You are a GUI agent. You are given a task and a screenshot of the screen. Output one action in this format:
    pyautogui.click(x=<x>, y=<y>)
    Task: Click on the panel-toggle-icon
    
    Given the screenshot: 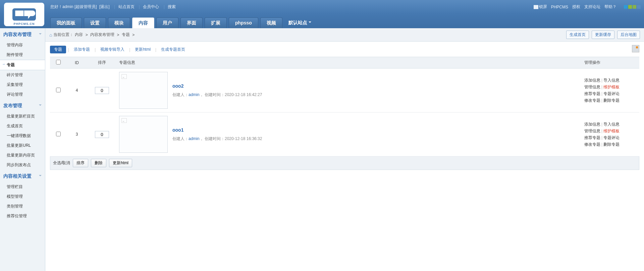 What is the action you would take?
    pyautogui.click(x=636, y=49)
    